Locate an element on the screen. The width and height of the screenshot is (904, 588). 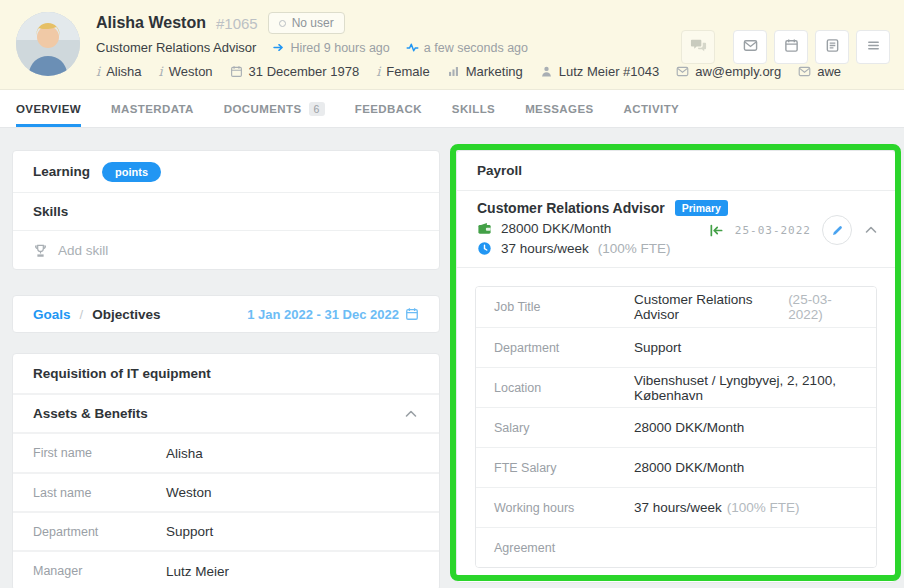
field-row-manager: Manager Lutz Meier is located at coordinates (226, 569).